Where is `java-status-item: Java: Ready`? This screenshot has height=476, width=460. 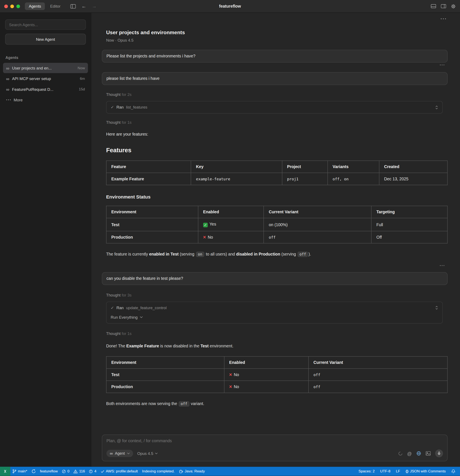 java-status-item: Java: Ready is located at coordinates (192, 471).